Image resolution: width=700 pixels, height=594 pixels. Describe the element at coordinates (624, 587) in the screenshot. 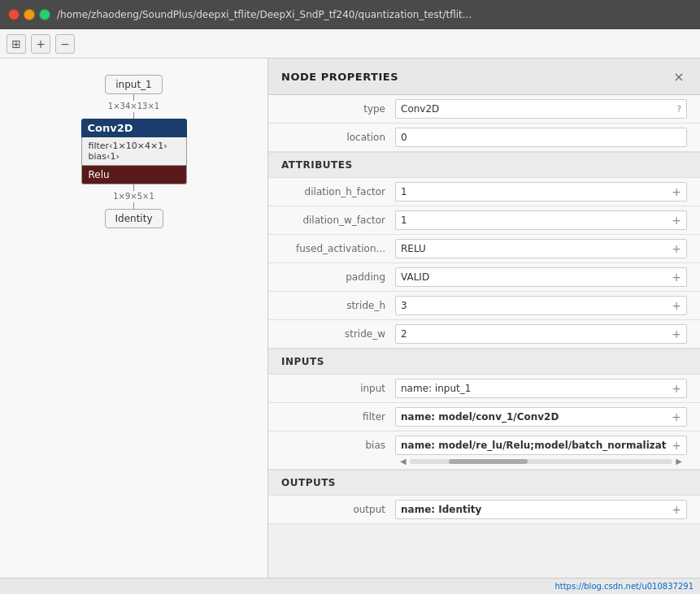

I see `statusbar-link: https://blog.csdn.net/u010837291` at that location.